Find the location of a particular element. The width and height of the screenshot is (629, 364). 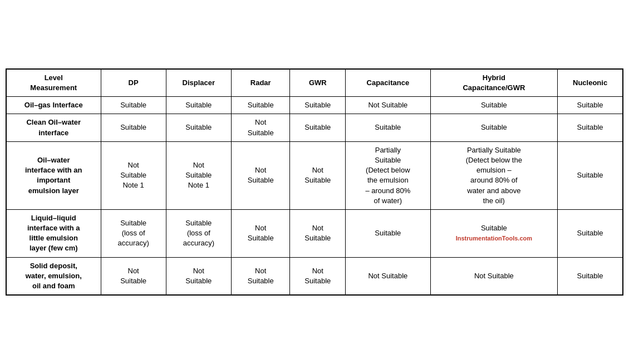

cell-solid-radar: Not Suitable is located at coordinates (261, 276).